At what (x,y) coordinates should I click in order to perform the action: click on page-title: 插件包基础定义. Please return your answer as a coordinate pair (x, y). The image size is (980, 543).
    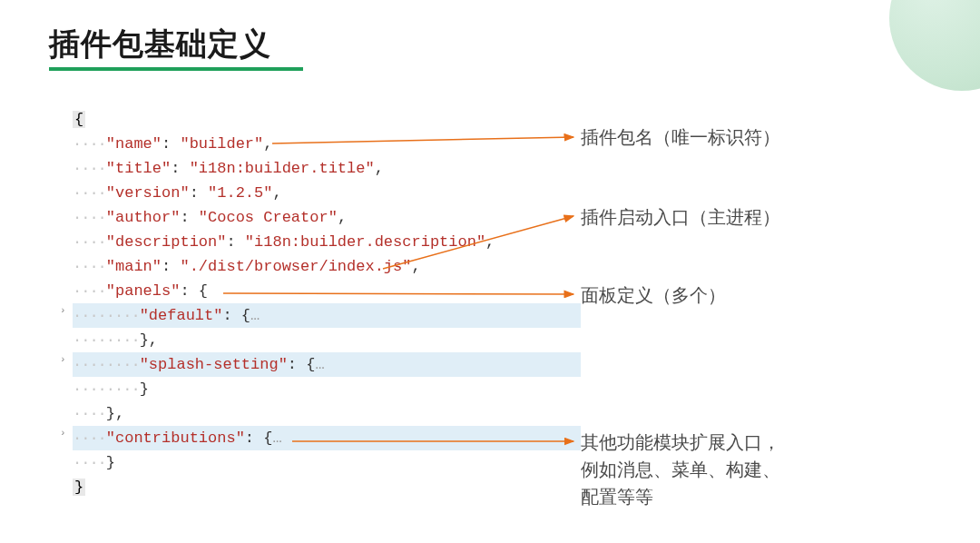
    Looking at the image, I should click on (160, 44).